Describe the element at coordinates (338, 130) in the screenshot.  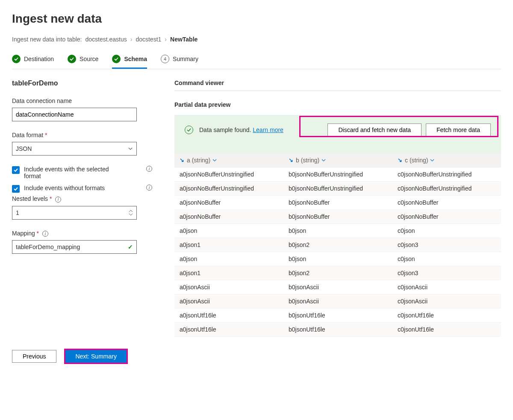
I see `data-sample-banner: Data sample found. Learn more Discard an…` at that location.